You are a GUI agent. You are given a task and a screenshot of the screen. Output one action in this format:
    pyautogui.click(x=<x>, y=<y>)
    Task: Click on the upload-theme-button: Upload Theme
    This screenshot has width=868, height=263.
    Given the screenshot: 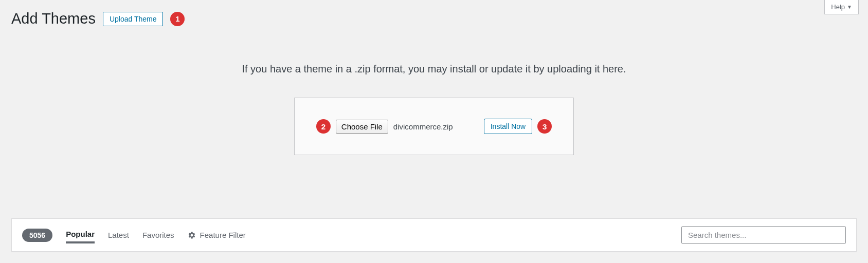 What is the action you would take?
    pyautogui.click(x=133, y=19)
    